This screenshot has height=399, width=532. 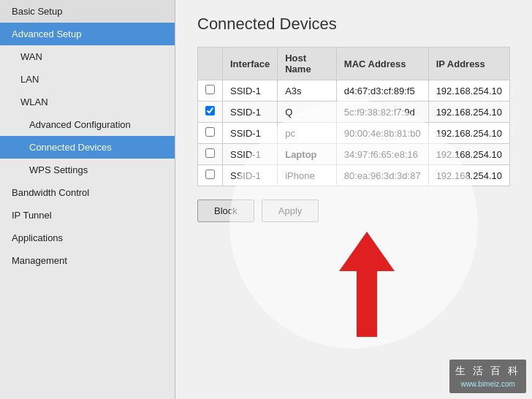 What do you see at coordinates (382, 175) in the screenshot?
I see `row-mac: 80:ea:96:3d:3d:87` at bounding box center [382, 175].